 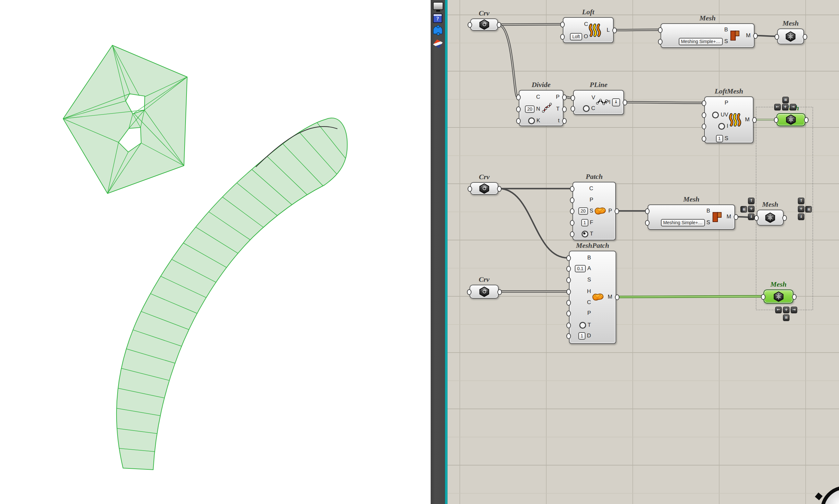 What do you see at coordinates (701, 41) in the screenshot?
I see `mesh-1-value-S: Meshing Simple+…` at bounding box center [701, 41].